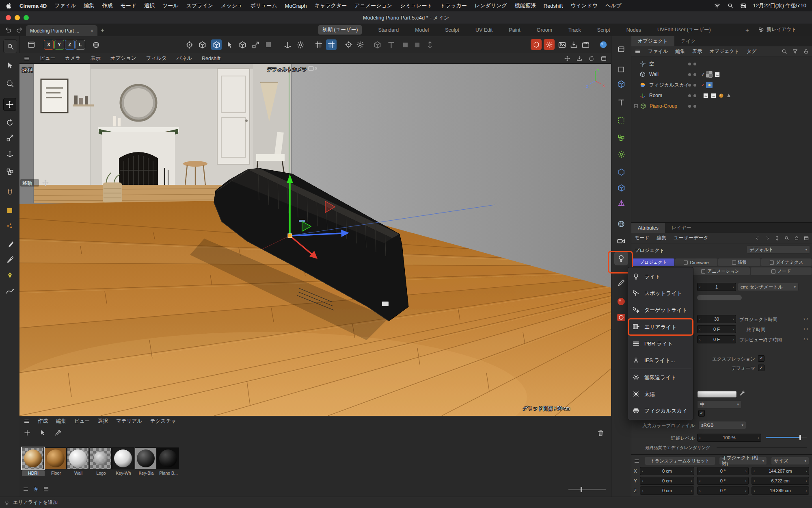 This screenshot has height=508, width=812. Describe the element at coordinates (82, 421) in the screenshot. I see `mat-menu-view: ビュー` at that location.